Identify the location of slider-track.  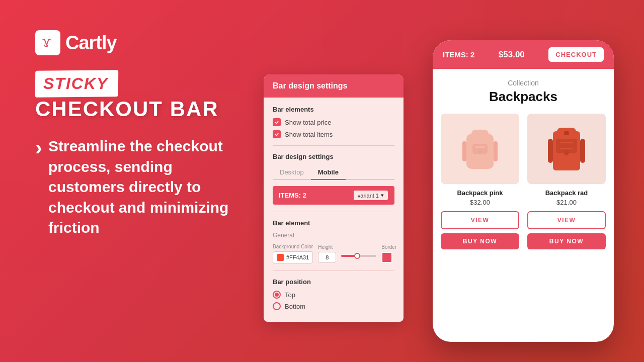
(359, 256).